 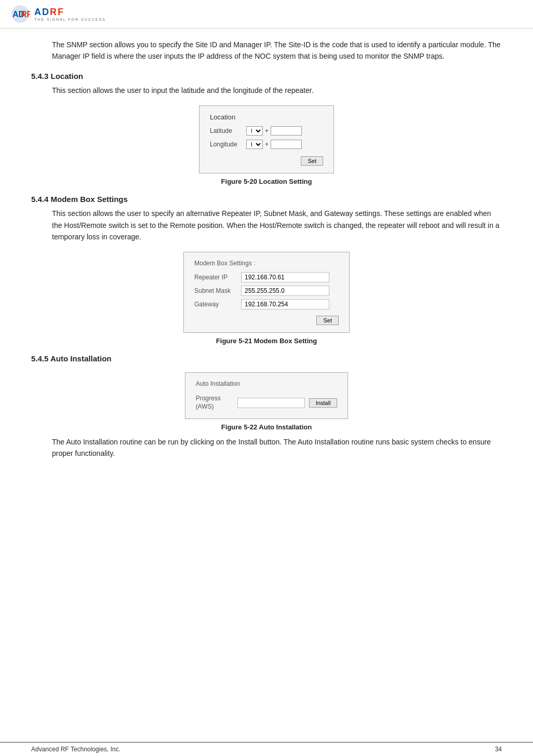 What do you see at coordinates (266, 427) in the screenshot?
I see `figure-522-caption: Figure 5-22 Auto Installation` at bounding box center [266, 427].